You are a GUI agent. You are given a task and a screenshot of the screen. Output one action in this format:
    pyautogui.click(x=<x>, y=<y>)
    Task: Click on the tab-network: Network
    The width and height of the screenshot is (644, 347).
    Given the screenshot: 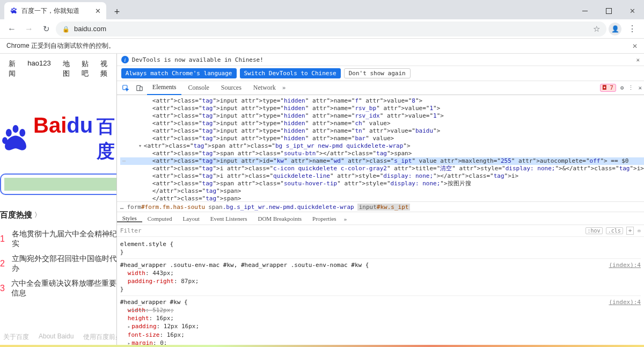 What is the action you would take?
    pyautogui.click(x=265, y=88)
    